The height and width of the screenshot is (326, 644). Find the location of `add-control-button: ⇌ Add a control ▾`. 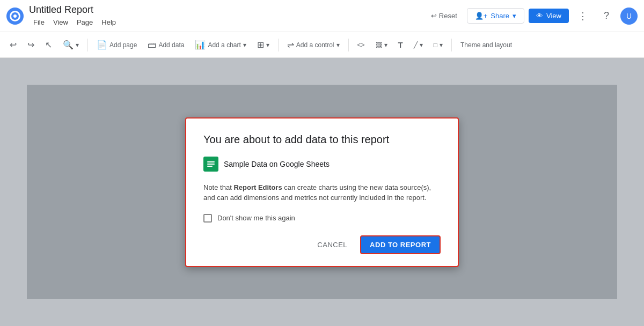

add-control-button: ⇌ Add a control ▾ is located at coordinates (313, 45).